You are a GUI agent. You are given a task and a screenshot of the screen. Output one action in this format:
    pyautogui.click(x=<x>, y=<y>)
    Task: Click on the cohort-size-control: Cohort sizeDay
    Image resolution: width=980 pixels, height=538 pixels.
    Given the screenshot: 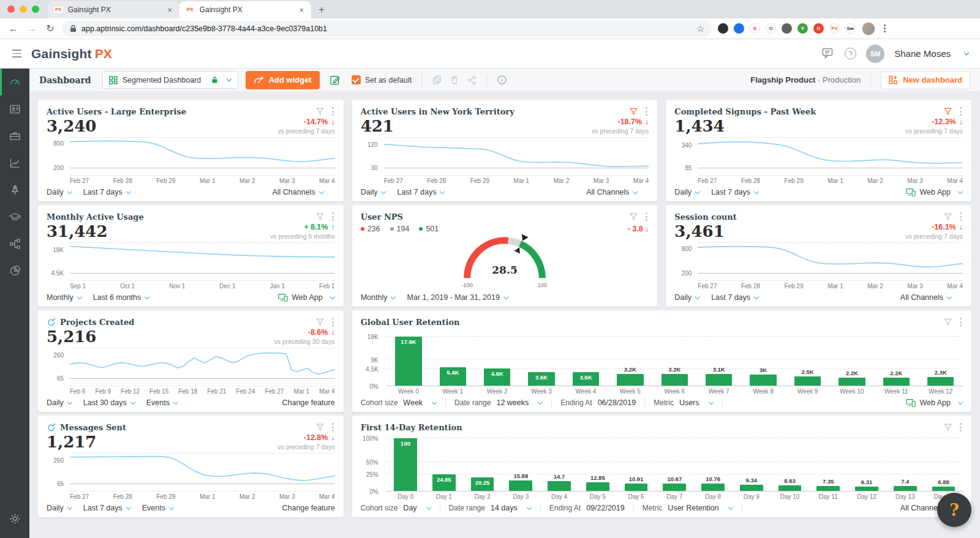 What is the action you would take?
    pyautogui.click(x=401, y=508)
    